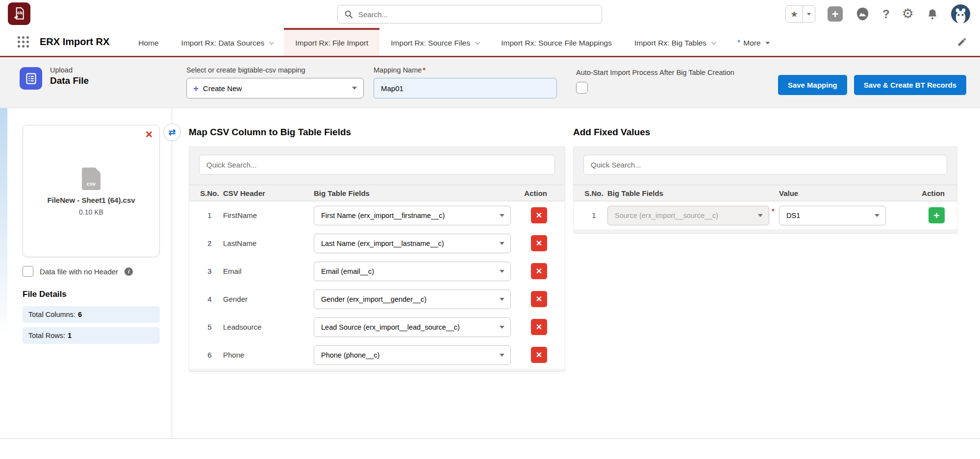 This screenshot has width=980, height=459. What do you see at coordinates (490, 449) in the screenshot?
I see `utility-footer` at bounding box center [490, 449].